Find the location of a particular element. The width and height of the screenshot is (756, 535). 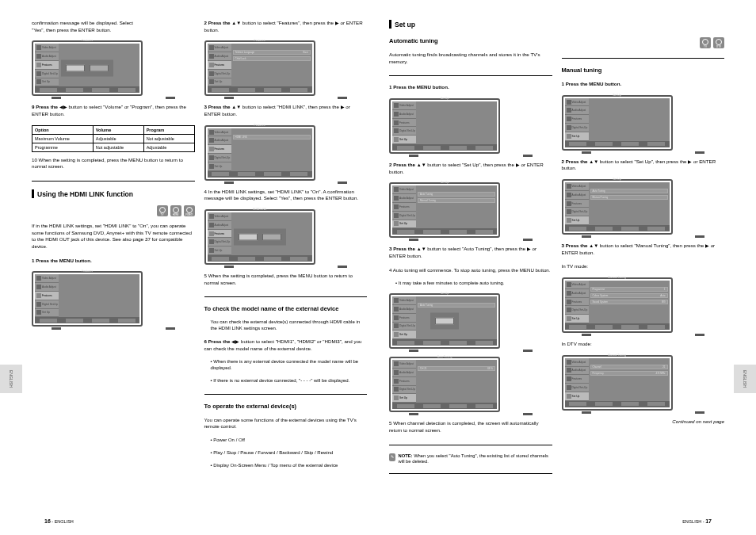

text: confirmation message will be displayed. … is located at coordinates (113, 27).